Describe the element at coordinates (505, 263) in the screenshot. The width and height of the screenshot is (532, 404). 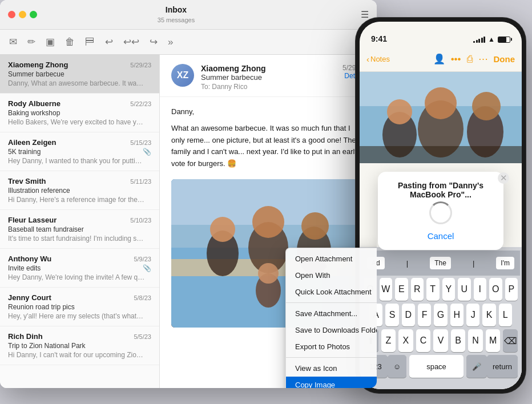
I see `suggestion-im: I'm` at that location.